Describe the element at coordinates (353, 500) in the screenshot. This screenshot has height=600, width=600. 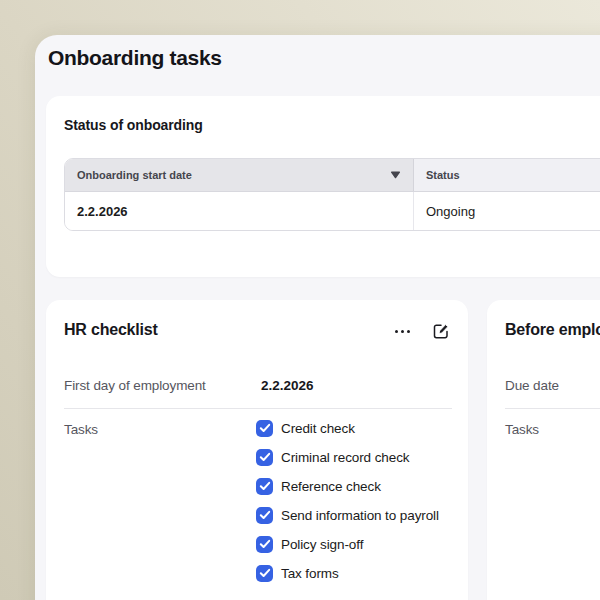
I see `hr-tasks-list: Credit check Criminal record check Send …` at that location.